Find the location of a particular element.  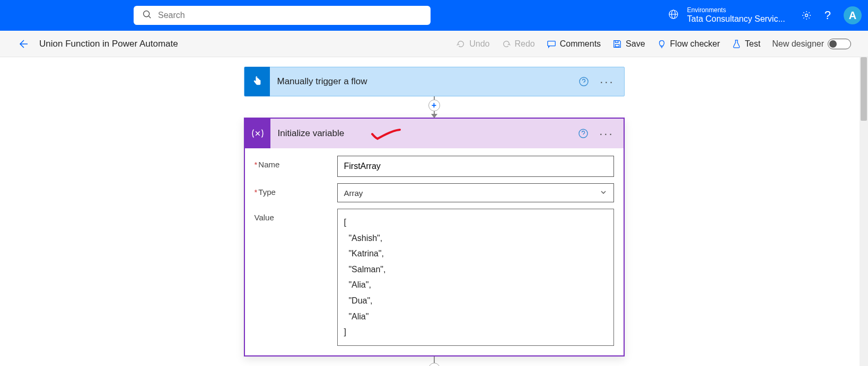

search-box is located at coordinates (282, 15).